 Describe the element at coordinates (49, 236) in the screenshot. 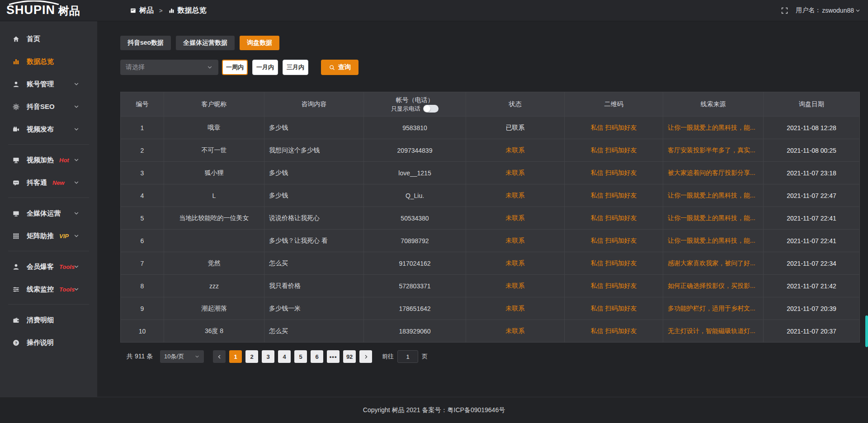

I see `sidebar-item: 矩阵助推VIP` at that location.